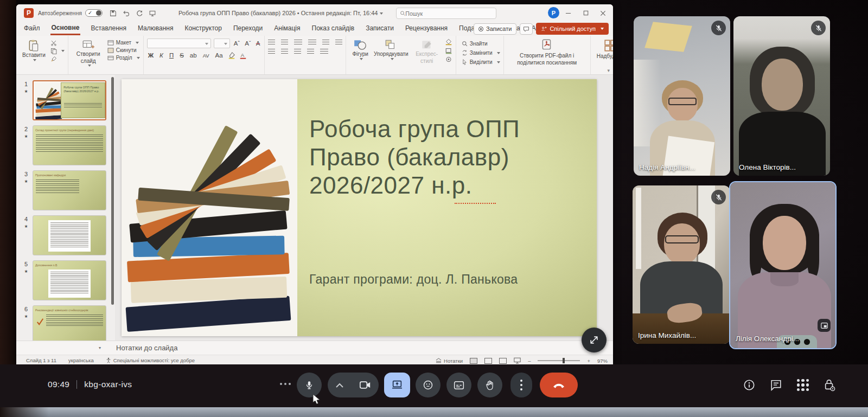 The image size is (868, 417). Describe the element at coordinates (152, 13) in the screenshot. I see `slideshow-icon` at that location.